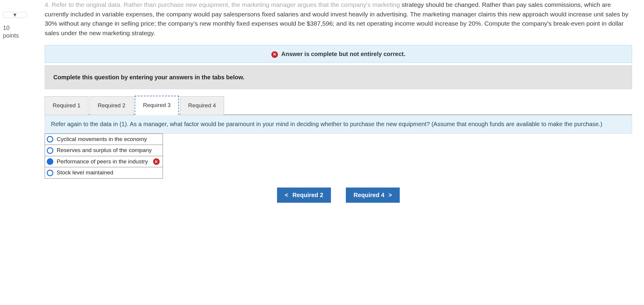 The height and width of the screenshot is (305, 644). I want to click on option-label: Performance of peers in the industry, so click(102, 162).